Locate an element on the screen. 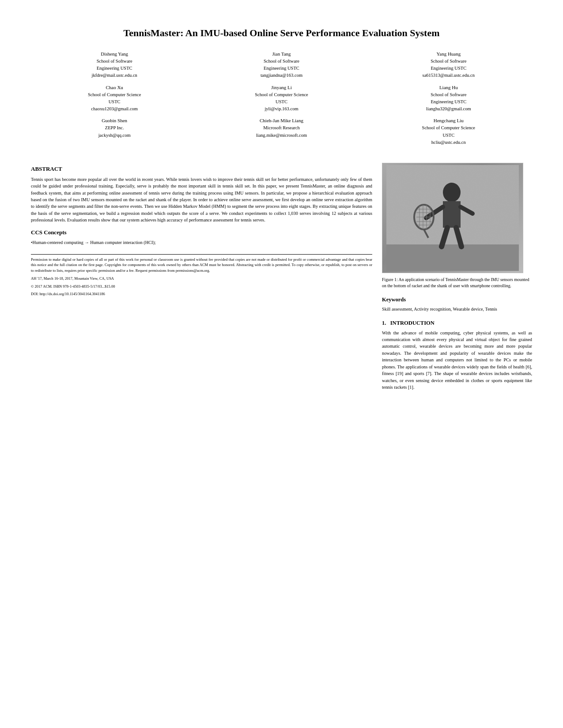 The height and width of the screenshot is (728, 563). author-aff2-6: Engineering USTC is located at coordinates (449, 102).